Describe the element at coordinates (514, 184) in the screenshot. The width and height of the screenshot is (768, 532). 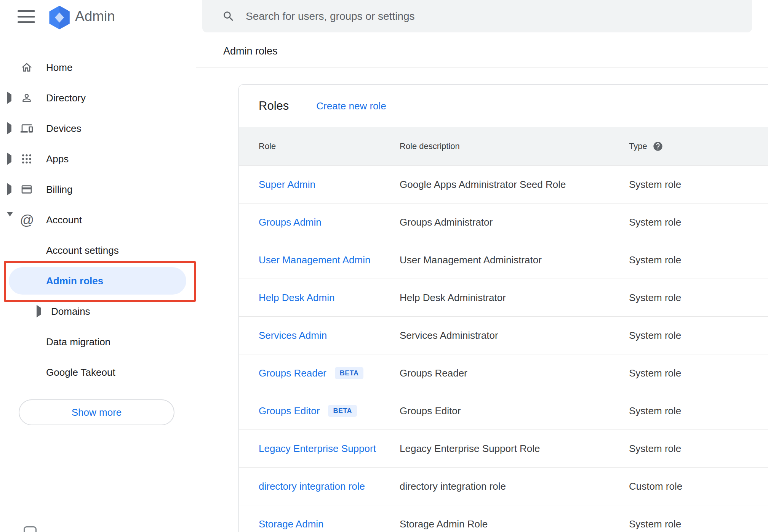
I see `role-description: Google Apps Administrator Seed Role` at that location.